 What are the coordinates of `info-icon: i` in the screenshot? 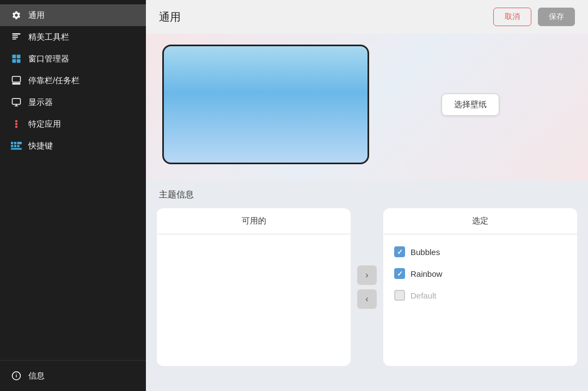 It's located at (16, 376).